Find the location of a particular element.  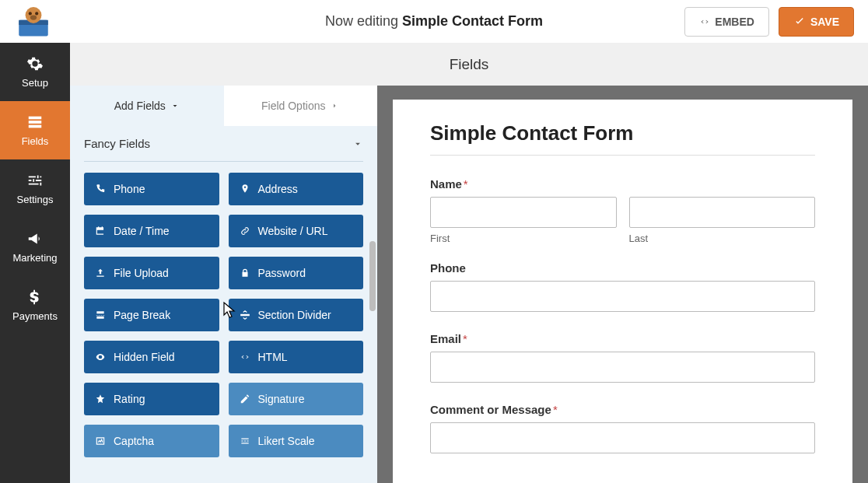

form-icon is located at coordinates (35, 122).